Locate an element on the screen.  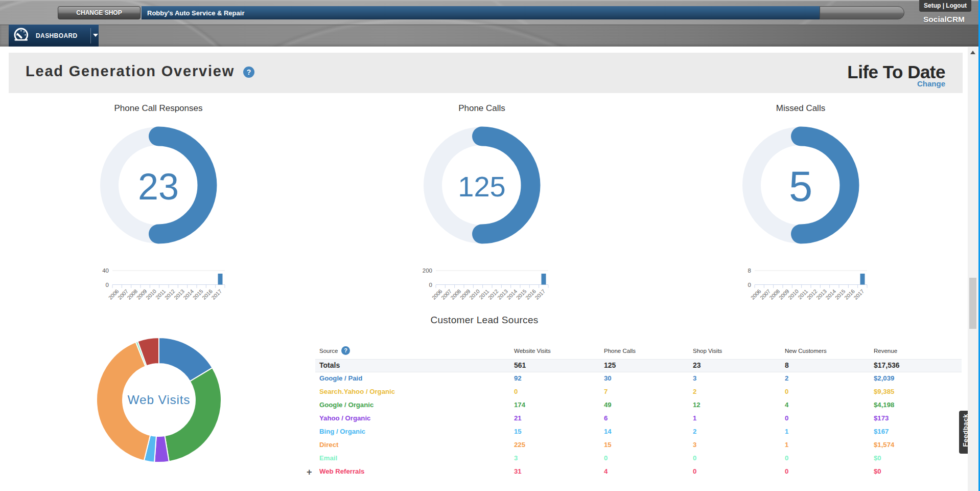
svg-text: 8 is located at coordinates (750, 271).